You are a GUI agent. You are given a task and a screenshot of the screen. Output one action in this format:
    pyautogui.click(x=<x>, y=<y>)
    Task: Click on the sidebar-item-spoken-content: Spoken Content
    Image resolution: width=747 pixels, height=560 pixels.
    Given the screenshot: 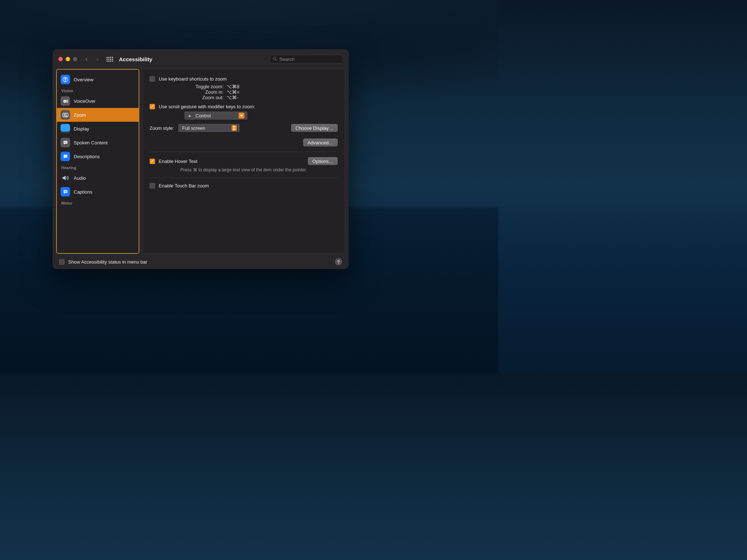 What is the action you would take?
    pyautogui.click(x=98, y=143)
    